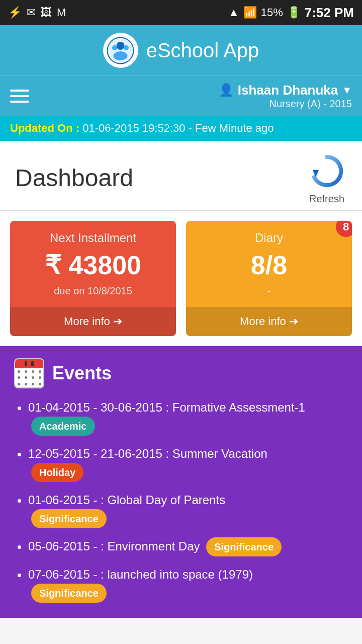  What do you see at coordinates (181, 128) in the screenshot?
I see `update-banner: Updated On : 01-06-2015 19:52:30 - Few M…` at bounding box center [181, 128].